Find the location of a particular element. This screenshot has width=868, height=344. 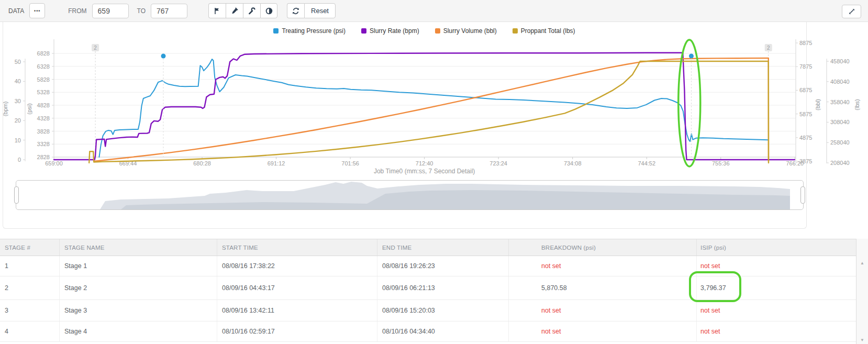

lbs-tick-label: 358040 is located at coordinates (840, 102).